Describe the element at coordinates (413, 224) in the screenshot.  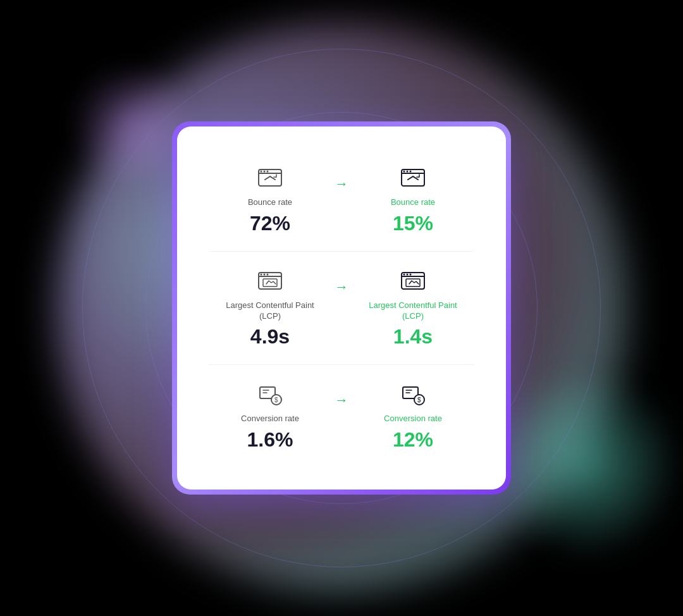
I see `bounce-rate-after-value: 15%` at that location.